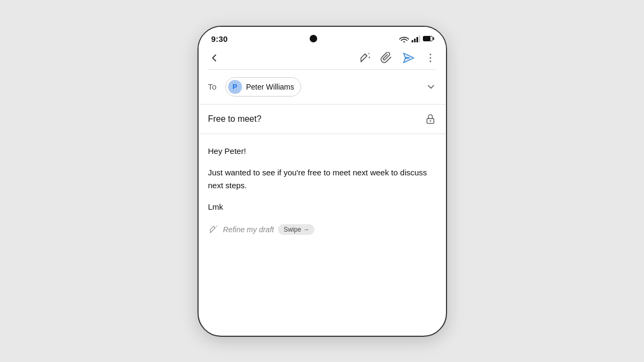 The width and height of the screenshot is (644, 362). What do you see at coordinates (214, 87) in the screenshot?
I see `to-label: To` at bounding box center [214, 87].